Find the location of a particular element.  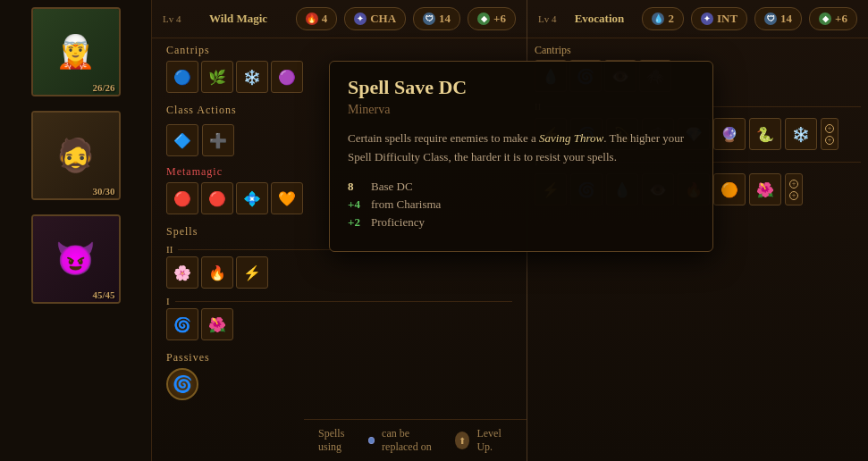

right-add-i-btn: + + is located at coordinates (794, 189).